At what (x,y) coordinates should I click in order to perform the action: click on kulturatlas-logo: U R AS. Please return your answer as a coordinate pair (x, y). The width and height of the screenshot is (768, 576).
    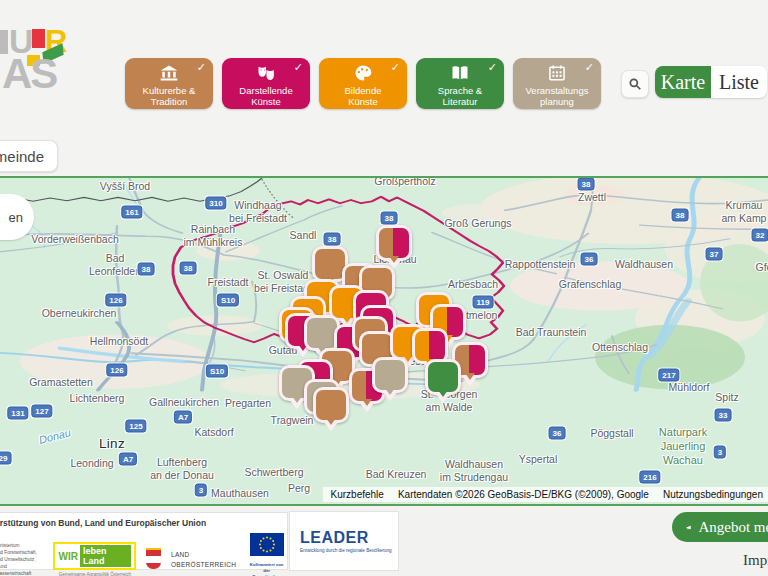
    Looking at the image, I should click on (55, 55).